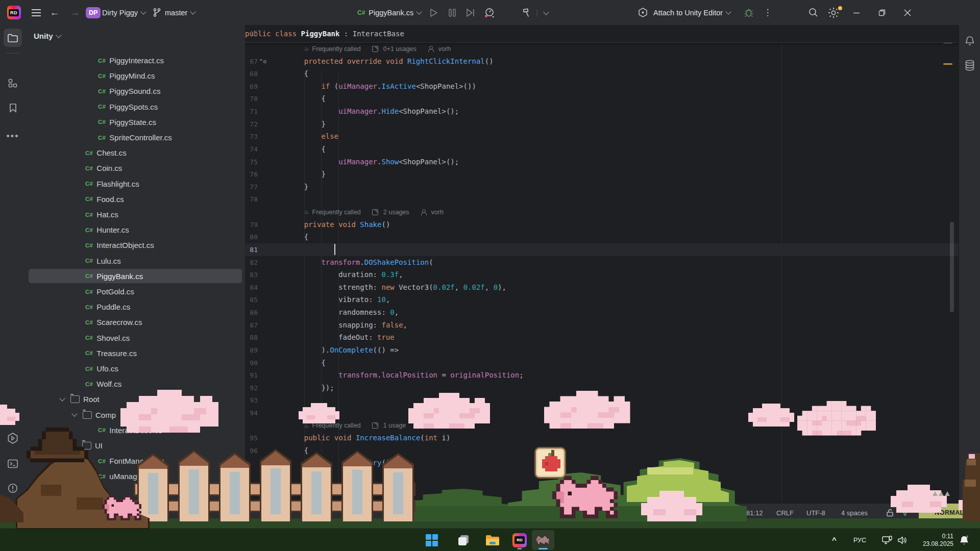 The image size is (980, 551). I want to click on code-line-70: 70 {, so click(602, 99).